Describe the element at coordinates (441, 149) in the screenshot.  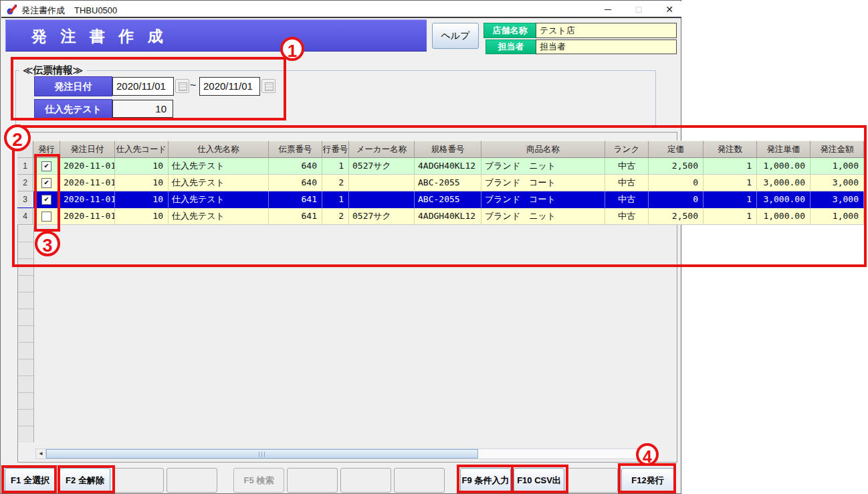
I see `grid-header-row: 発行 発注日付 仕入先コード 仕入先名称 伝票番号 行番号 メーカー名称 規格番…` at that location.